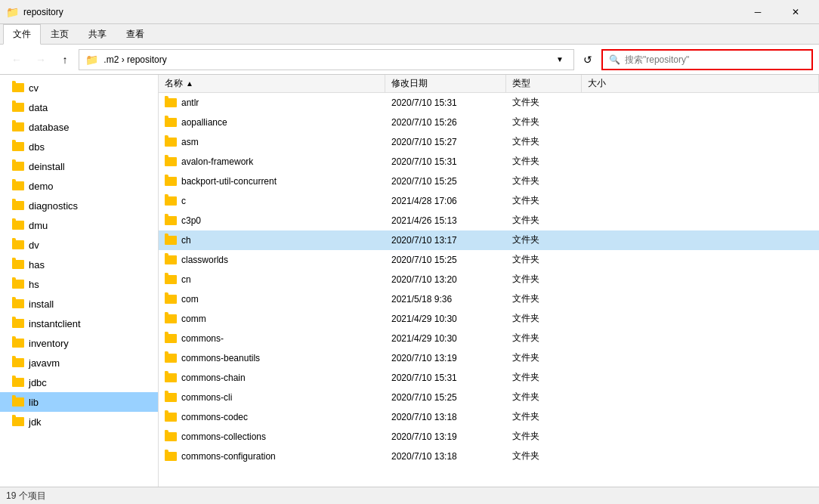  What do you see at coordinates (446, 162) in the screenshot?
I see `file-cell-date: 2020/7/10 15:31` at bounding box center [446, 162].